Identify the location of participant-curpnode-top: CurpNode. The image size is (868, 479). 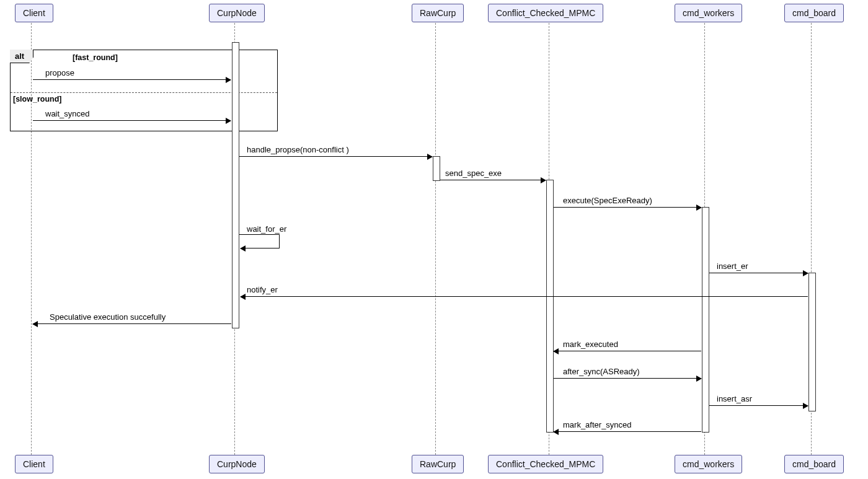
(237, 13).